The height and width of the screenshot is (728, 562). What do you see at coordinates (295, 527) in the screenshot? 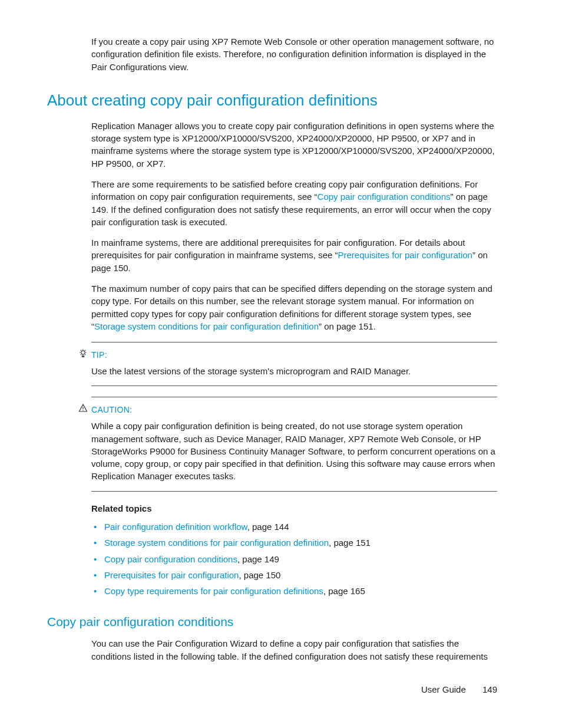
I see `list-item: Pair configuration definition workflow, …` at bounding box center [295, 527].